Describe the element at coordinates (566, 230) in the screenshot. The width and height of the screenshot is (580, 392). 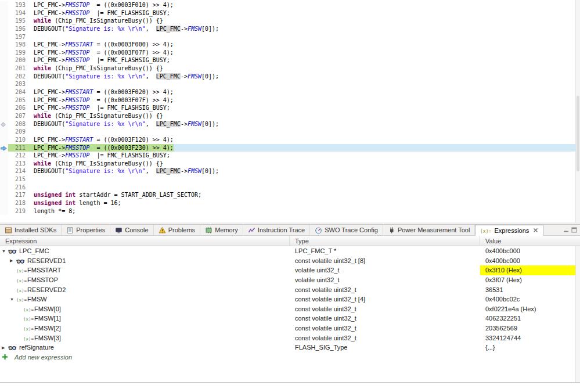
I see `minimize-icon` at that location.